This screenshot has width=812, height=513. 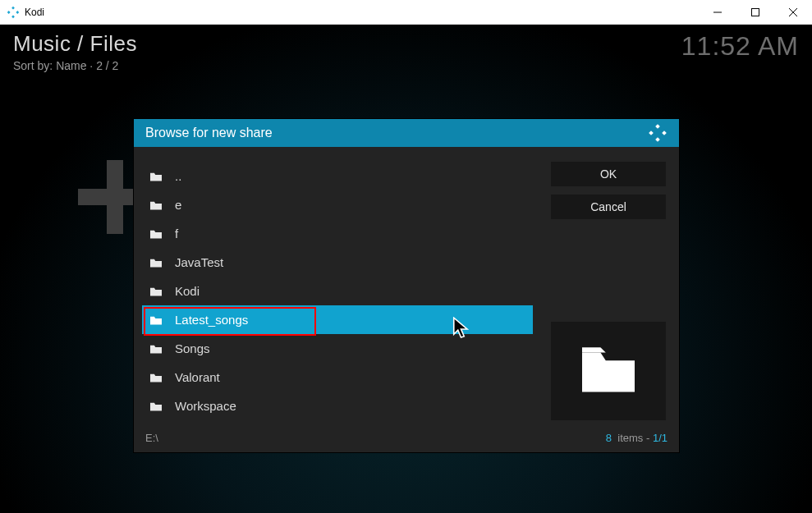 I want to click on folder-label: Latest_songs, so click(x=212, y=320).